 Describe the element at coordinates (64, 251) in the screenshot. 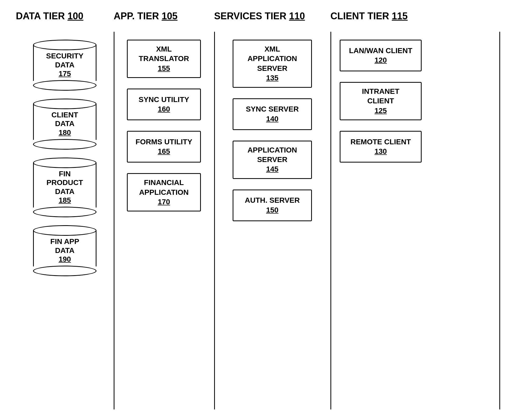

I see `fin-app-data-label: FIN APPDATA190` at that location.